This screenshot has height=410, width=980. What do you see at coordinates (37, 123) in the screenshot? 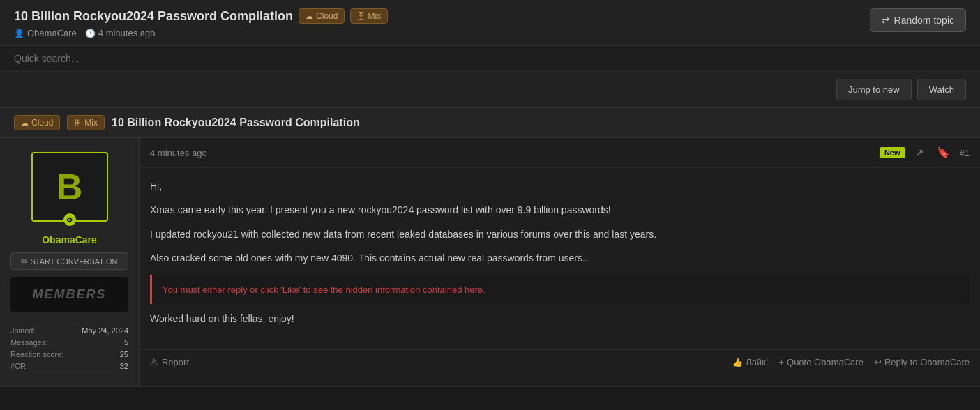
I see `thread-tag-cloud: Cloud` at bounding box center [37, 123].